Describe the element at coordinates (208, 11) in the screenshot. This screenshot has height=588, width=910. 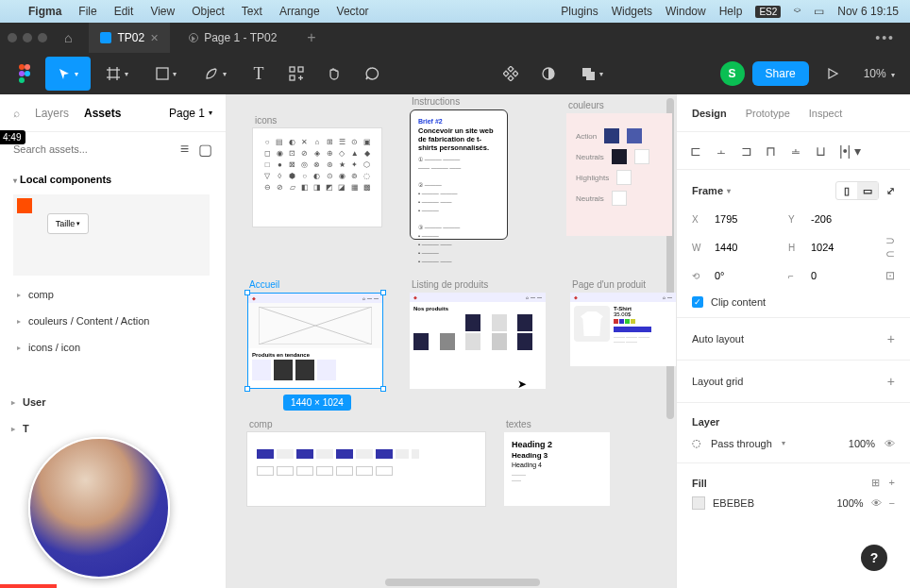
I see `menu-object: Object` at that location.